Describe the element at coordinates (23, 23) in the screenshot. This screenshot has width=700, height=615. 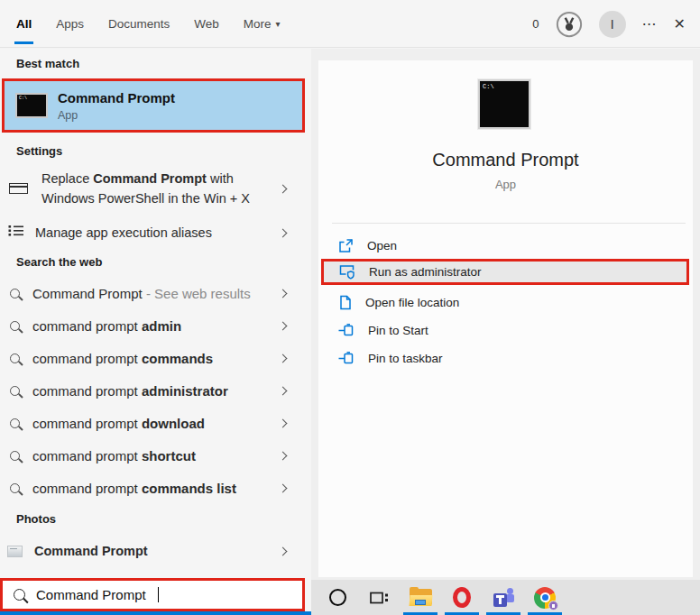
I see `tab-all: All` at that location.